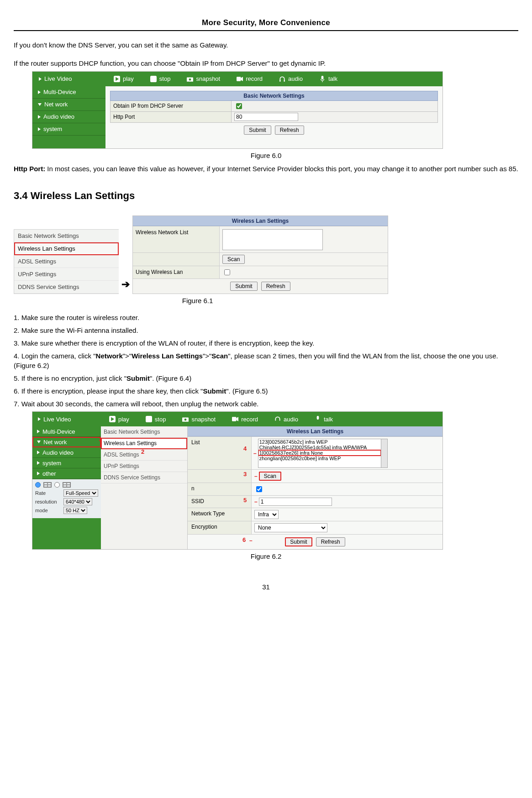 This screenshot has height=798, width=532. I want to click on nav-sys-label: system, so click(53, 129).